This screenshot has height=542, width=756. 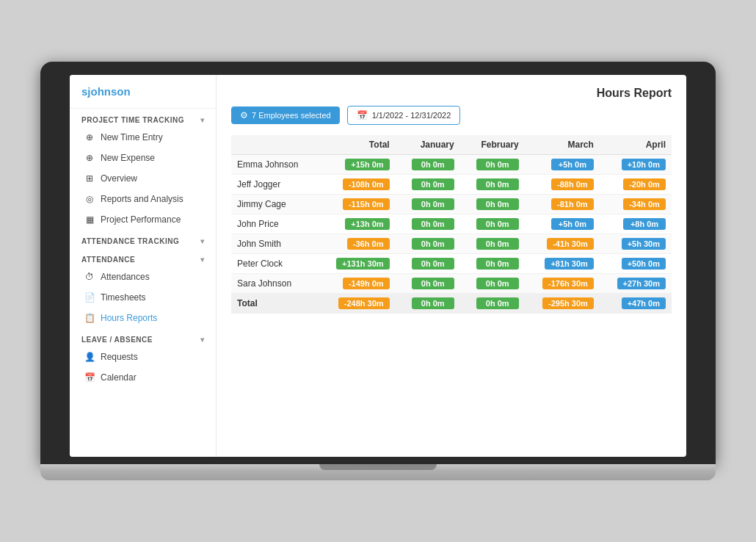 I want to click on cell-total: +13h 0m, so click(x=357, y=225).